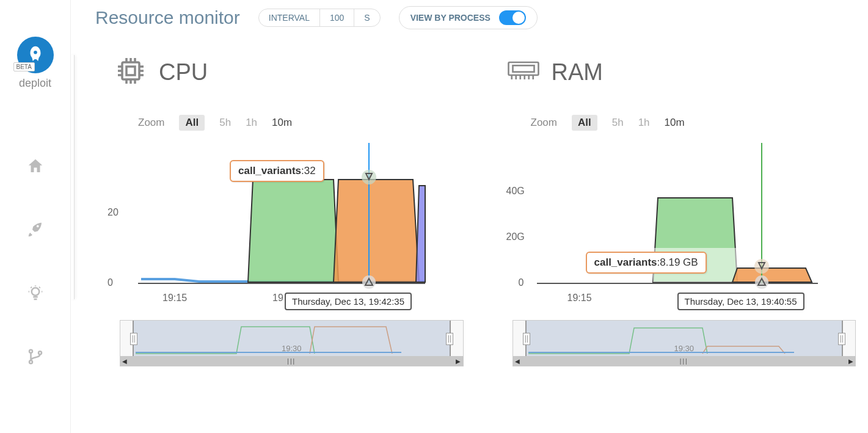  I want to click on topbar: Resource monitor INTERVAL 100 S VIEW BY …, so click(475, 18).